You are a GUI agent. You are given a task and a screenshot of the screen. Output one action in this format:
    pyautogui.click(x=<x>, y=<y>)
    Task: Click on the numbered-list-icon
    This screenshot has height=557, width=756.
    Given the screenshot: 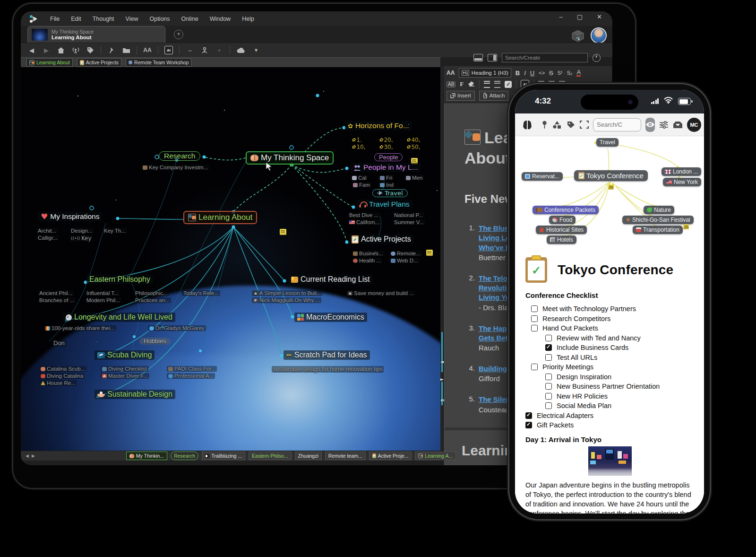 What is the action you would take?
    pyautogui.click(x=497, y=84)
    